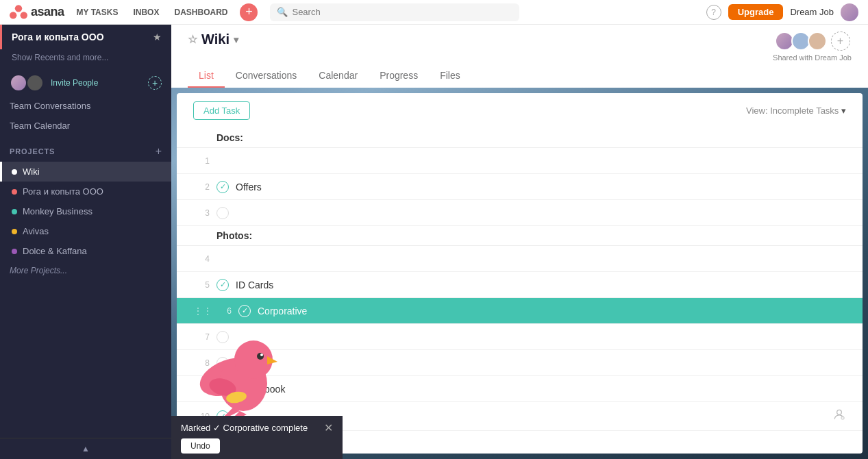 Image resolution: width=868 pixels, height=459 pixels. I want to click on notification-text: Marked ✓ Corporative complete, so click(244, 427).